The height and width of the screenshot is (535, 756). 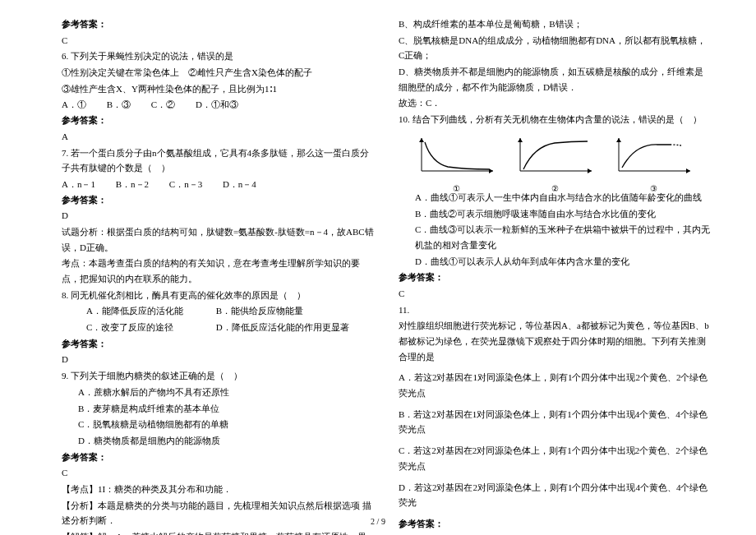 I want to click on q10-stem: 10. 结合下列曲线，分析有关无机物在生物体内含量的说法，错误的是（ ）, so click(x=555, y=120).